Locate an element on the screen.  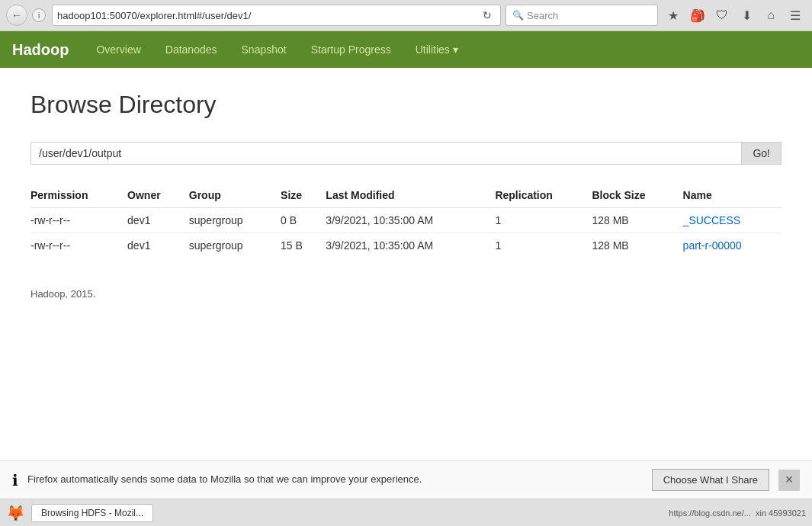
search-bar: 🔍 Search is located at coordinates (582, 15).